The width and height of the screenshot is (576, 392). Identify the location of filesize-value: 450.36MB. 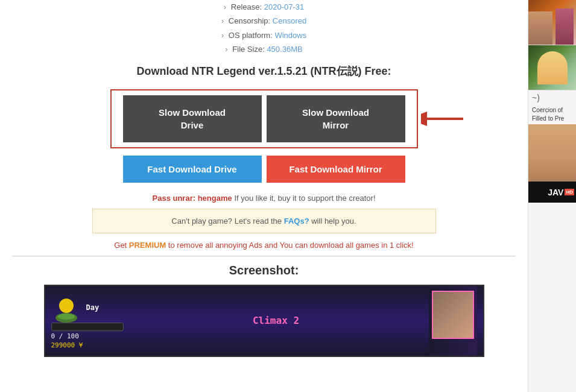
(285, 49).